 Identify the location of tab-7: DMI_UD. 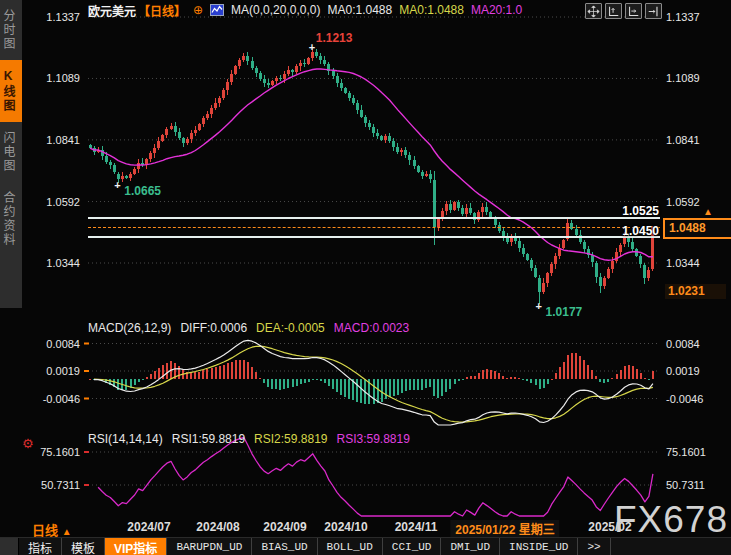
(470, 546).